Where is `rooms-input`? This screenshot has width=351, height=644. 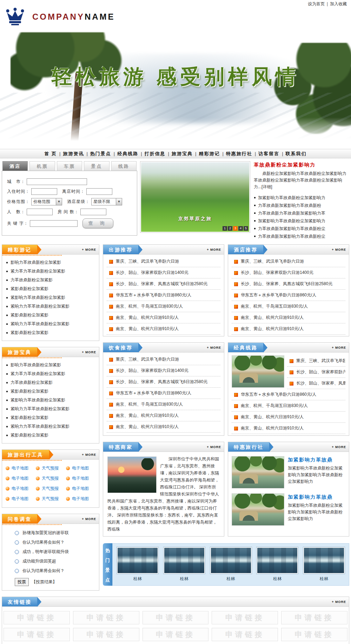
rooms-input is located at coordinates (93, 212).